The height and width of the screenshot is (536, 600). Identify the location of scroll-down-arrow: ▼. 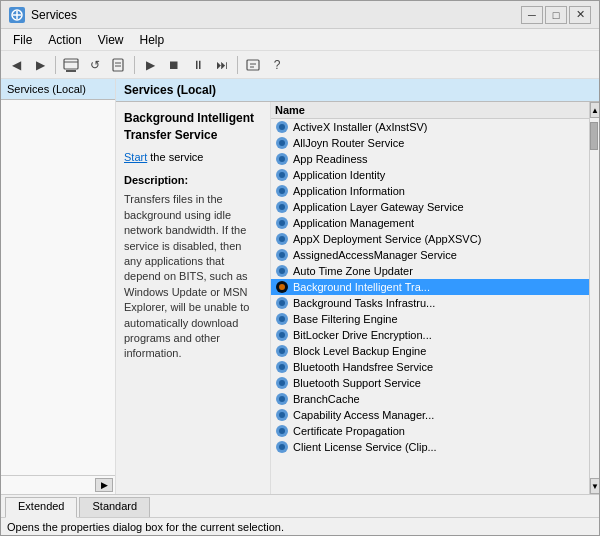
(594, 486).